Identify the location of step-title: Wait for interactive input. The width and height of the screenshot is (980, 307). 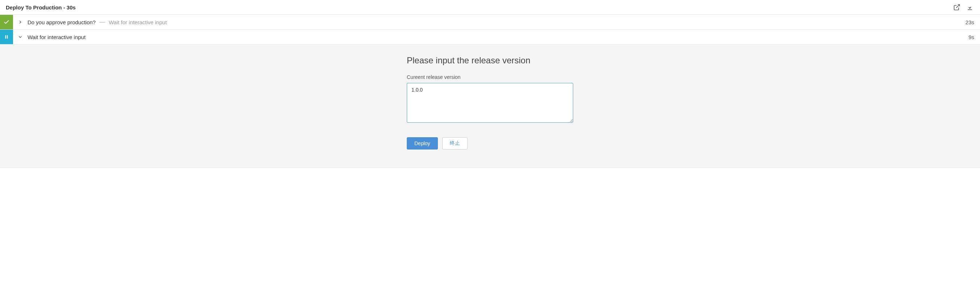
(56, 37).